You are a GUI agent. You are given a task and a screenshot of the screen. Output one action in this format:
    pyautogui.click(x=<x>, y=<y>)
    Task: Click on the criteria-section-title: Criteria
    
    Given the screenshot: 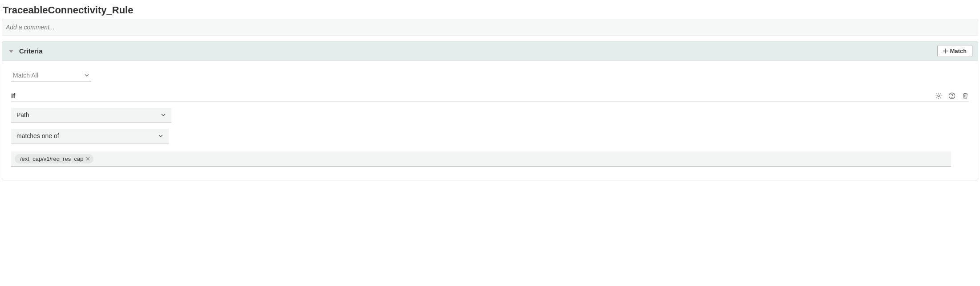 What is the action you would take?
    pyautogui.click(x=478, y=51)
    